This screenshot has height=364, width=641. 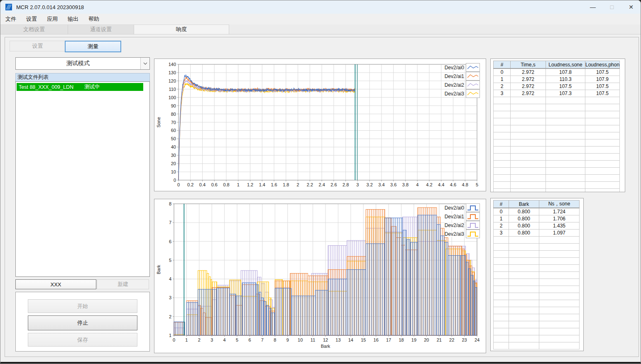 What do you see at coordinates (565, 80) in the screenshot?
I see `table-cell: 110.3` at bounding box center [565, 80].